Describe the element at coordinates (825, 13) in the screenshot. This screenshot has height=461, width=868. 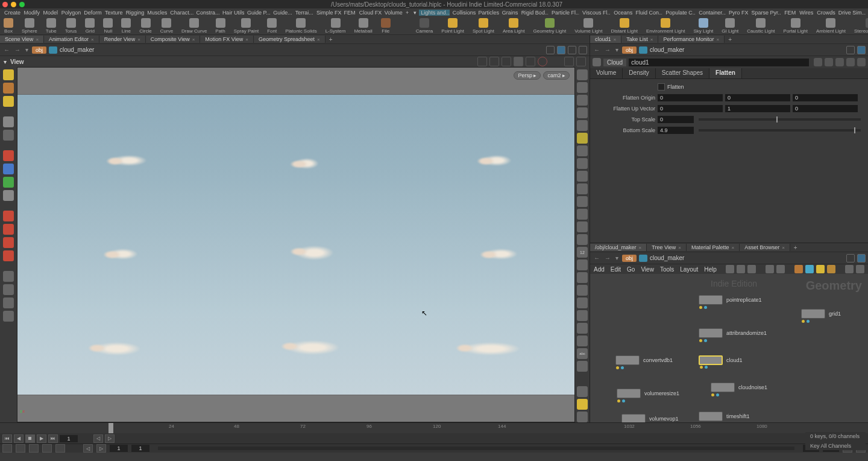
I see `shelf-tab: Crowds` at that location.